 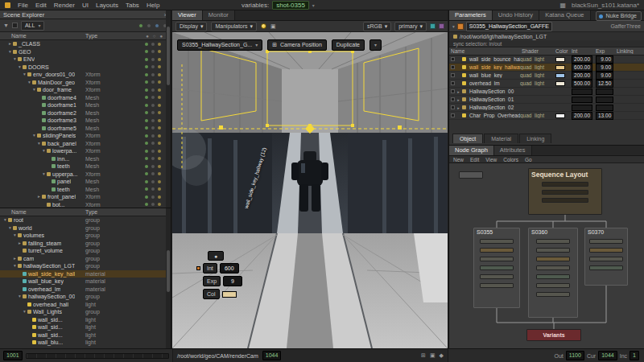 I want to click on menu-item: Render, so click(x=64, y=5).